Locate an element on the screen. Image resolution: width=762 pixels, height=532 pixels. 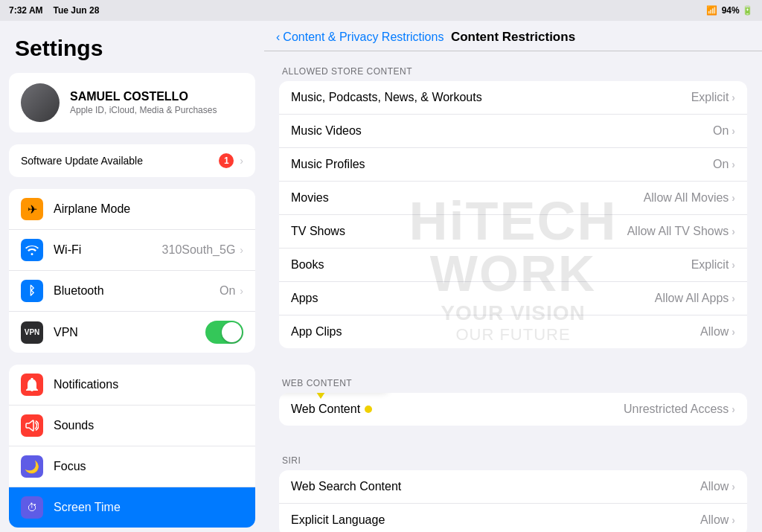
explicit-language-chevron: › is located at coordinates (734, 520).